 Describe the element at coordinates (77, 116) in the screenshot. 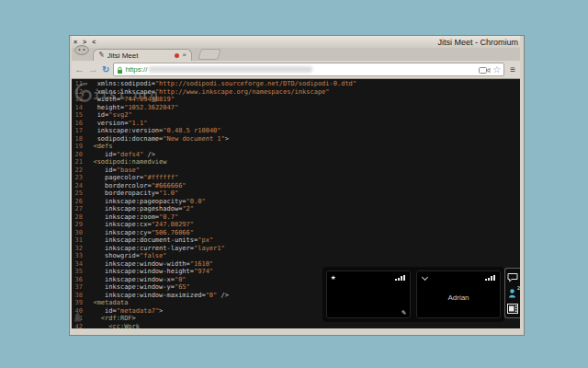

I see `line-number: 15` at that location.